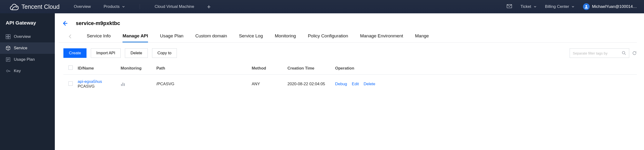 This screenshot has height=150, width=644. I want to click on refresh-icon, so click(634, 53).